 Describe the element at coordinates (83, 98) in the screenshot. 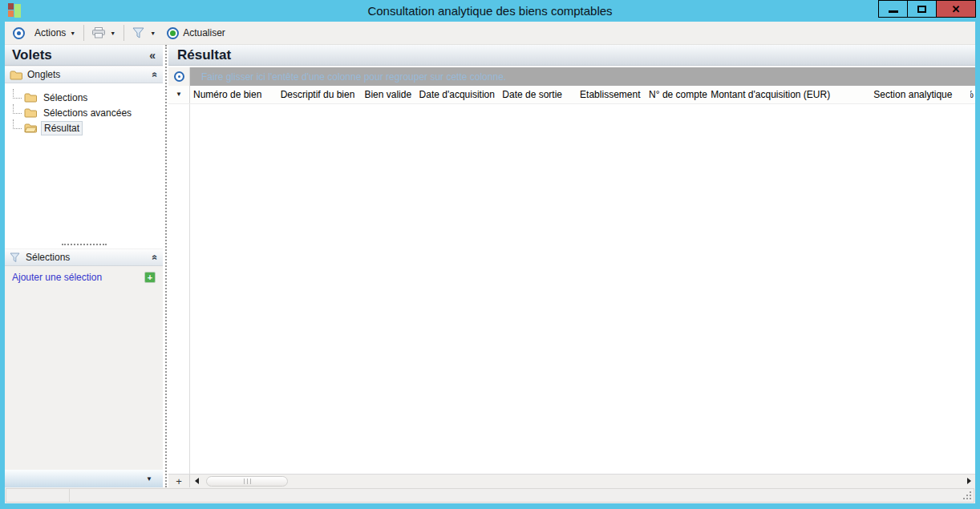

I see `tree-item-selections: Sélections` at that location.